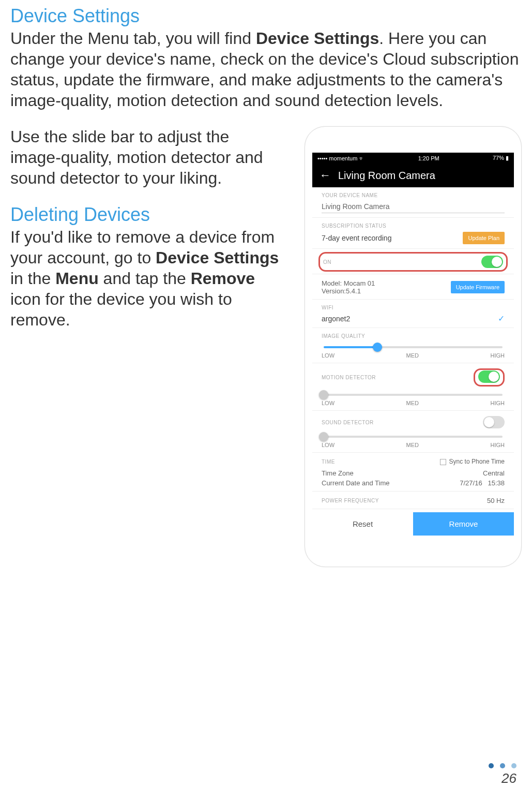  Describe the element at coordinates (77, 278) in the screenshot. I see `text-bold: Menu` at that location.